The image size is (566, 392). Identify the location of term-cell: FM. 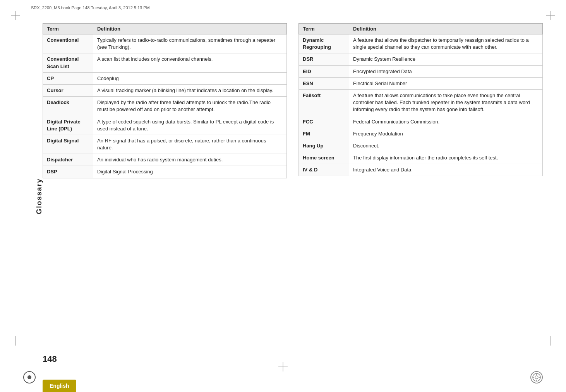
(324, 134).